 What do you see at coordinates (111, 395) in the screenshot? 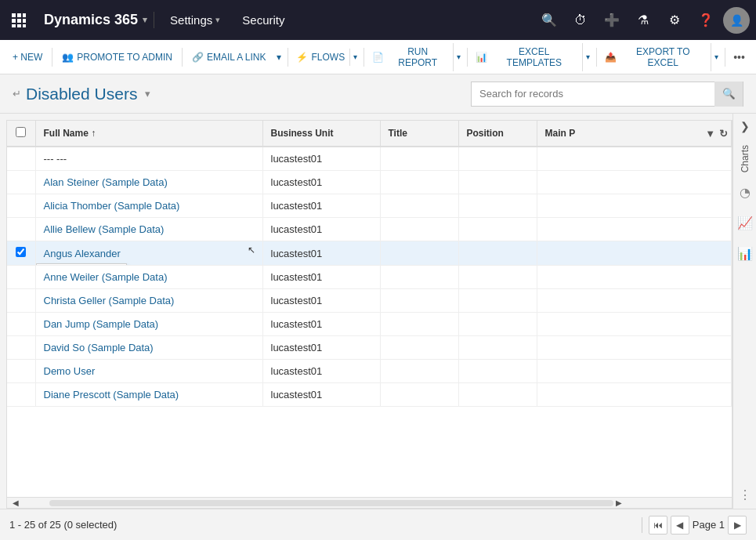
I see `record-link: Diane Prescott (Sample Data)` at bounding box center [111, 395].